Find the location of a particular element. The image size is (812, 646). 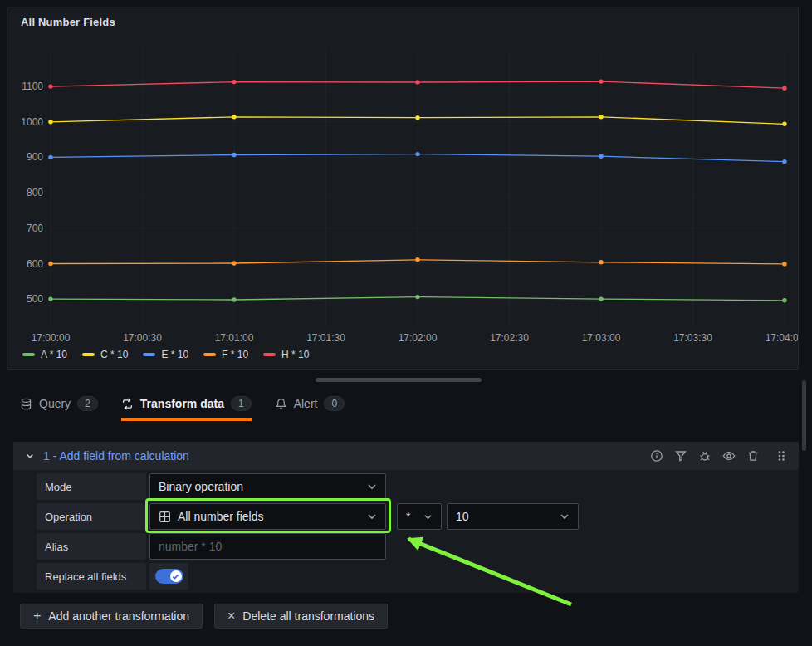

mode-row: Mode Binary operation is located at coordinates (211, 487).